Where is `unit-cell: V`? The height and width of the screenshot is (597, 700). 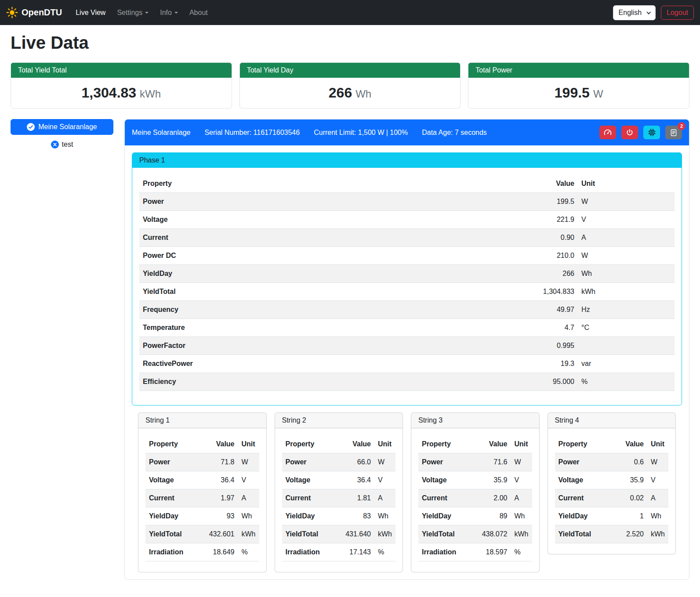 unit-cell: V is located at coordinates (249, 481).